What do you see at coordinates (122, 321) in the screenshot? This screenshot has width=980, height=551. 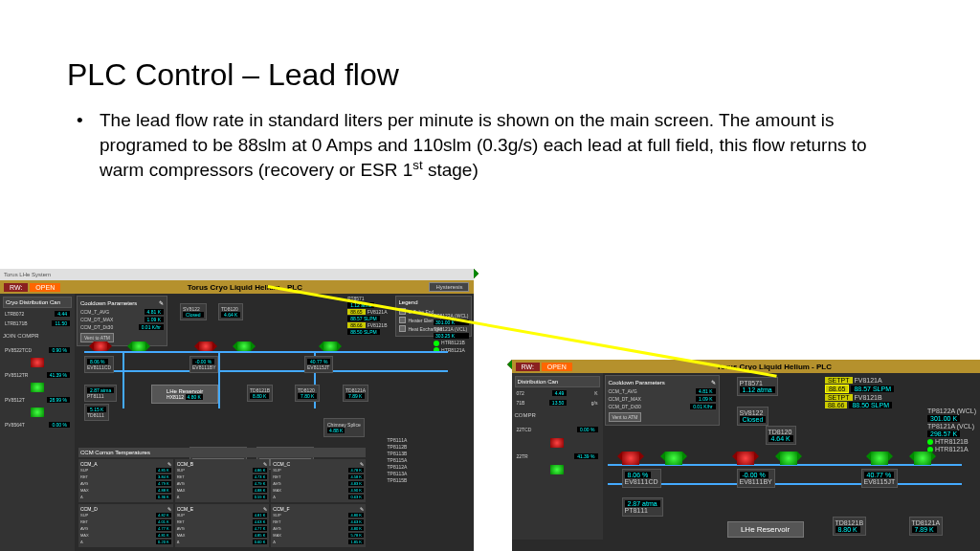 I see `cooldown-panel: Cooldown Parameters CCM_T_AVG4.81 K CCM_…` at bounding box center [122, 321].